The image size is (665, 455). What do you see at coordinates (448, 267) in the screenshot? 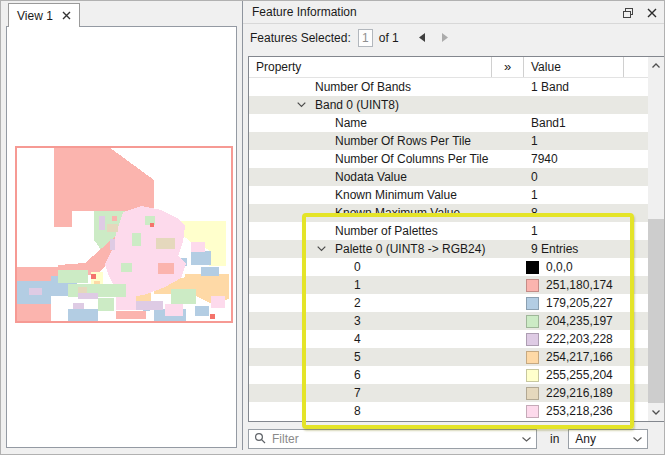
I see `table-row: 0 0,0,0` at bounding box center [448, 267].